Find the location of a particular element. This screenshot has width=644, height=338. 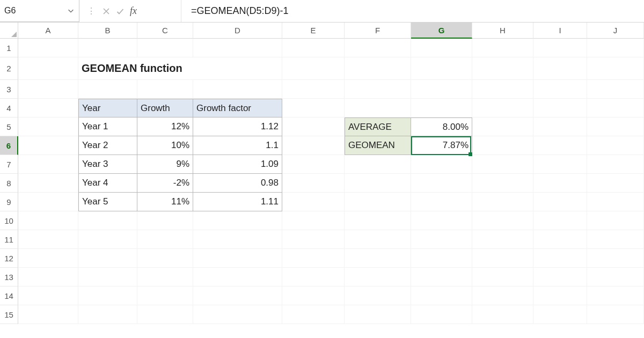

col-header-I: I is located at coordinates (560, 31).